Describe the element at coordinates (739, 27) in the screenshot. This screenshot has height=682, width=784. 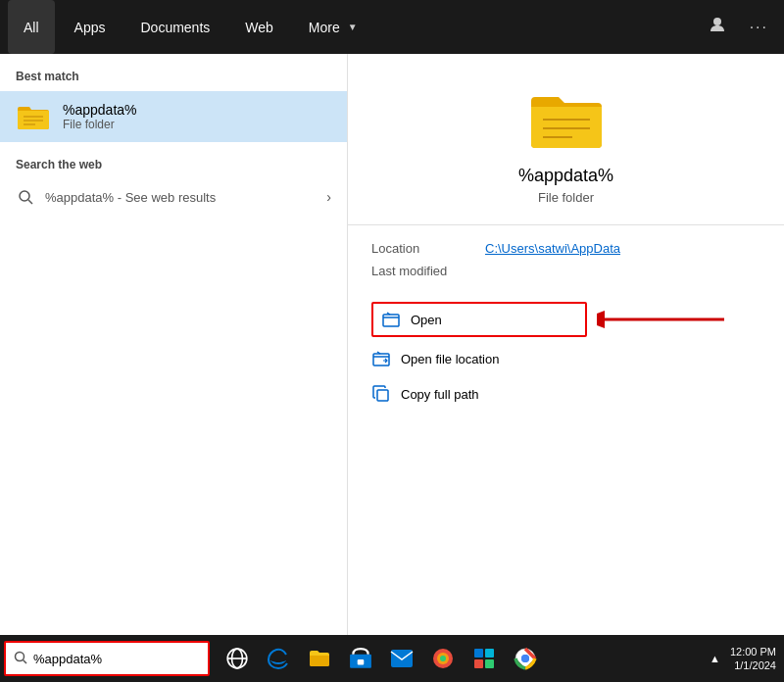
I see `nav-right-icons: ···` at that location.